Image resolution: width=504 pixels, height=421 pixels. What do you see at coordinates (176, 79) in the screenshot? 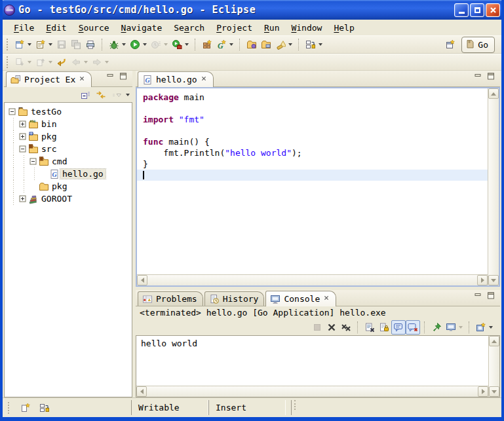
I see `tab-editor-hello-go: G hello.go` at bounding box center [176, 79].